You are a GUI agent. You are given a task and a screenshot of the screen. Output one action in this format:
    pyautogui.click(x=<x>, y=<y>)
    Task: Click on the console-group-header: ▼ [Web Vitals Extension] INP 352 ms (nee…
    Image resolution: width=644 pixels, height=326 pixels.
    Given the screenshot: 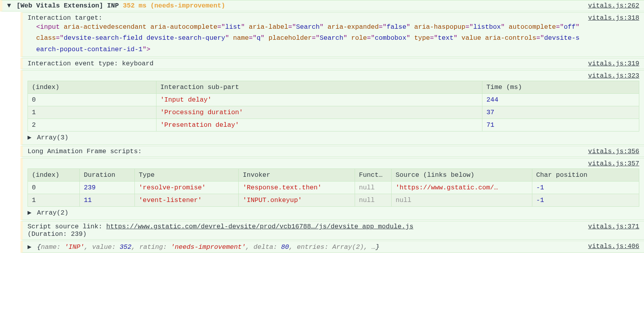 What is the action you would take?
    pyautogui.click(x=322, y=6)
    